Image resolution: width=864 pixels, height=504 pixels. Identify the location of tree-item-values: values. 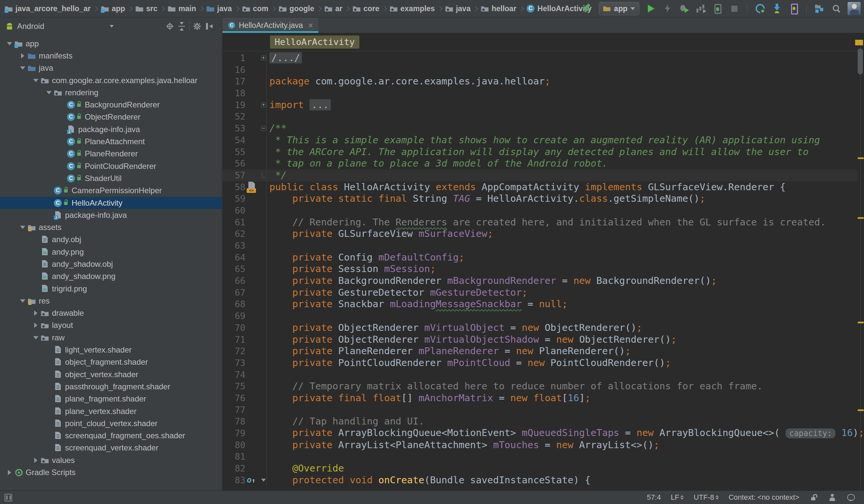
(111, 460).